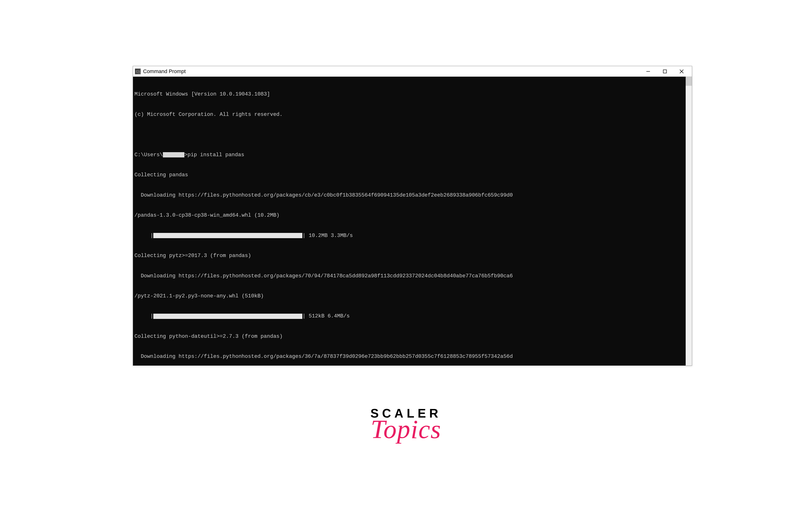 This screenshot has height=505, width=812. Describe the element at coordinates (174, 155) in the screenshot. I see `redacted-username` at that location.